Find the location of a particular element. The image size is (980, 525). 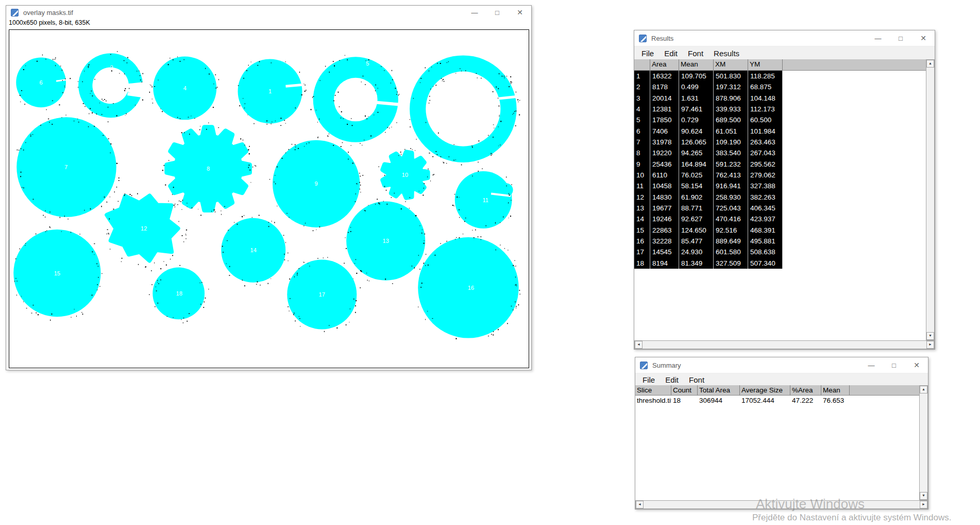

cell: 92.516 is located at coordinates (731, 230).